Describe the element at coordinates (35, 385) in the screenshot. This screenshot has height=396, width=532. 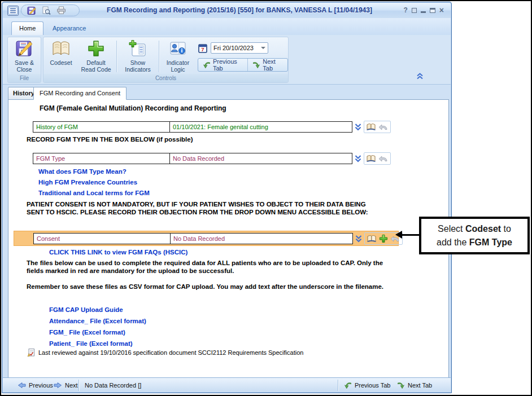
I see `previous-button: Previous` at that location.